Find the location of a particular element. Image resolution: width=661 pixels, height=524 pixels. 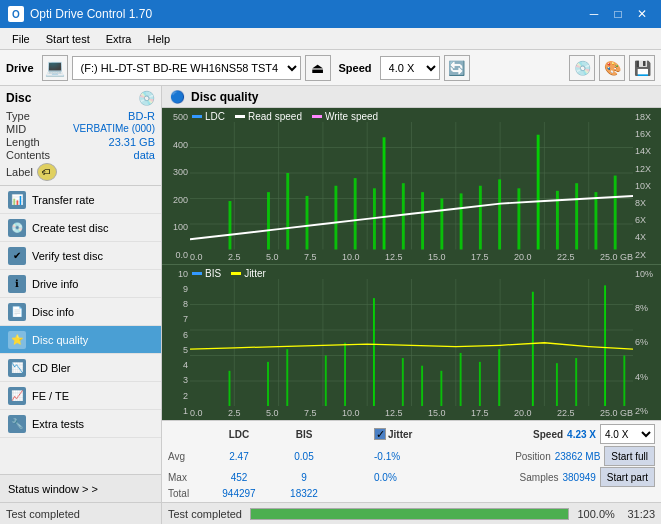

nav-extra-tests: 🔧 Extra tests is located at coordinates (80, 424).